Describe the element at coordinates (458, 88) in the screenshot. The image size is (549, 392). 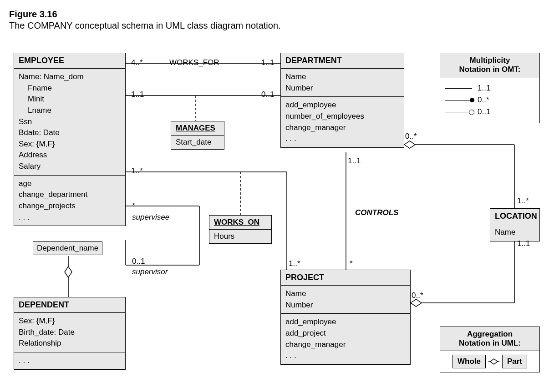
I see `line-plain-icon` at that location.